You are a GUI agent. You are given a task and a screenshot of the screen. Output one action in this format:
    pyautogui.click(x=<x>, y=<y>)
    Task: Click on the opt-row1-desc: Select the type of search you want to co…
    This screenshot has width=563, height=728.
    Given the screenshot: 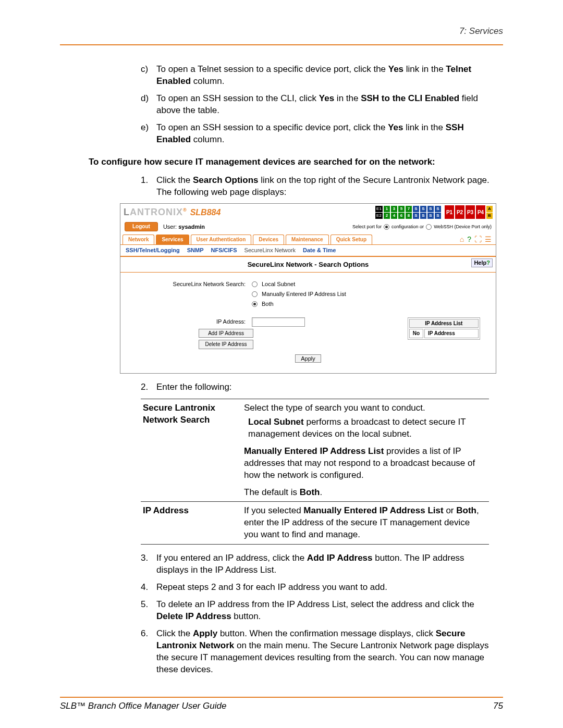 What is the action you would take?
    pyautogui.click(x=365, y=450)
    